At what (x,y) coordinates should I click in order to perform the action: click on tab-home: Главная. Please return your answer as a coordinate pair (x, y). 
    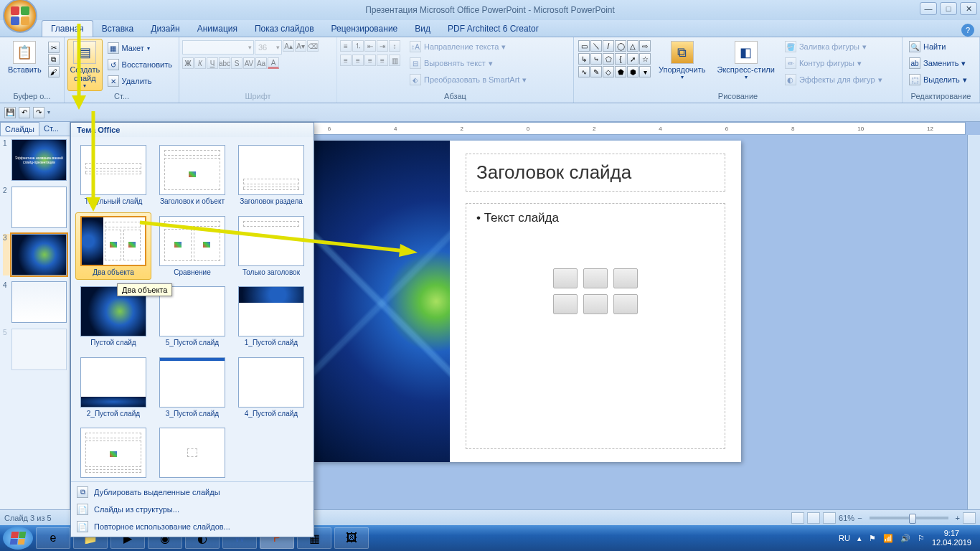
    Looking at the image, I should click on (67, 29).